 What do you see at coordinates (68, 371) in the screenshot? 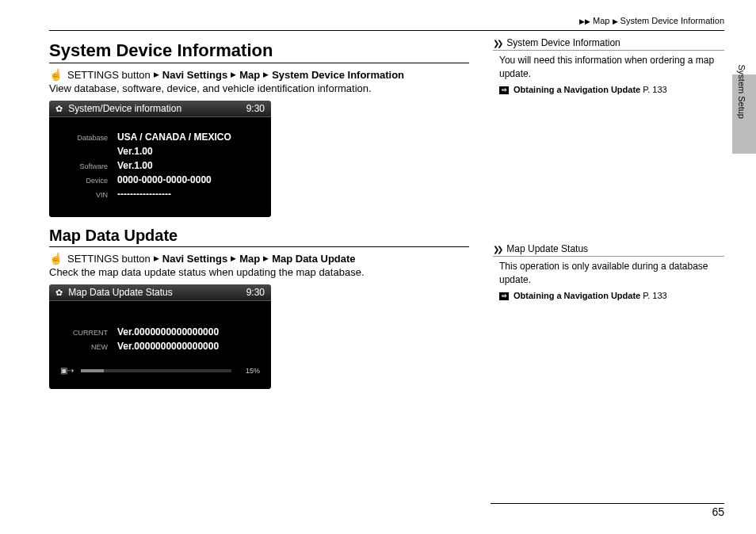
I see `disc-icon: ▣⇢` at bounding box center [68, 371].